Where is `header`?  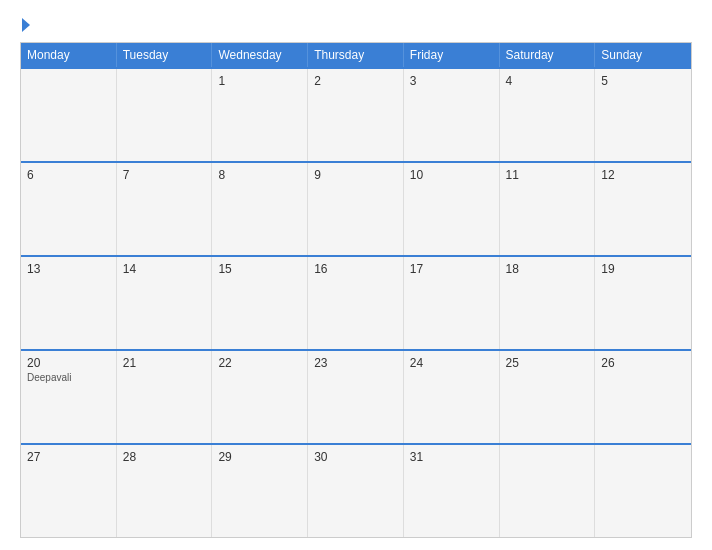 header is located at coordinates (356, 25).